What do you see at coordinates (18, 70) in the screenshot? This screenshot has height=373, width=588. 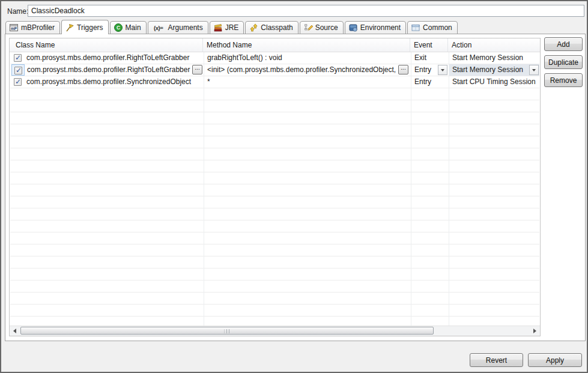 I see `checkbox-selection-box` at bounding box center [18, 70].